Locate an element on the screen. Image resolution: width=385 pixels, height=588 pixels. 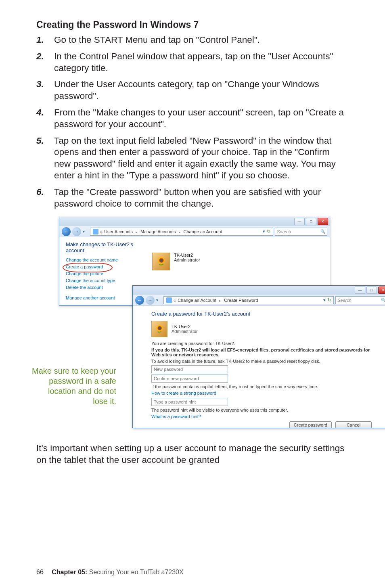
page-number: 66 is located at coordinates (40, 572).